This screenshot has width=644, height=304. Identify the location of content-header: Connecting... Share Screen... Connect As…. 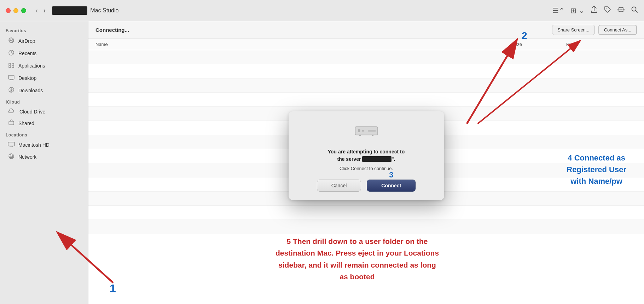
(366, 30).